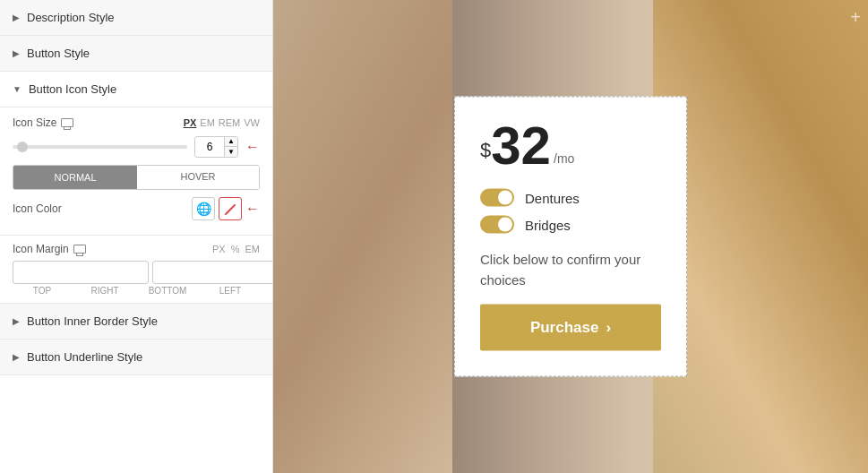  What do you see at coordinates (253, 209) in the screenshot?
I see `red-arrow-color-icon: ←` at bounding box center [253, 209].